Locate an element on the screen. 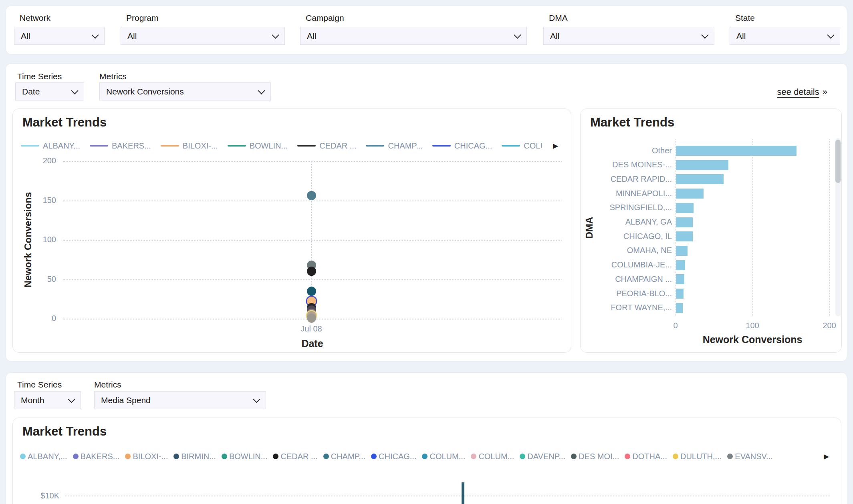  filter-dropdown-program: All is located at coordinates (203, 36).